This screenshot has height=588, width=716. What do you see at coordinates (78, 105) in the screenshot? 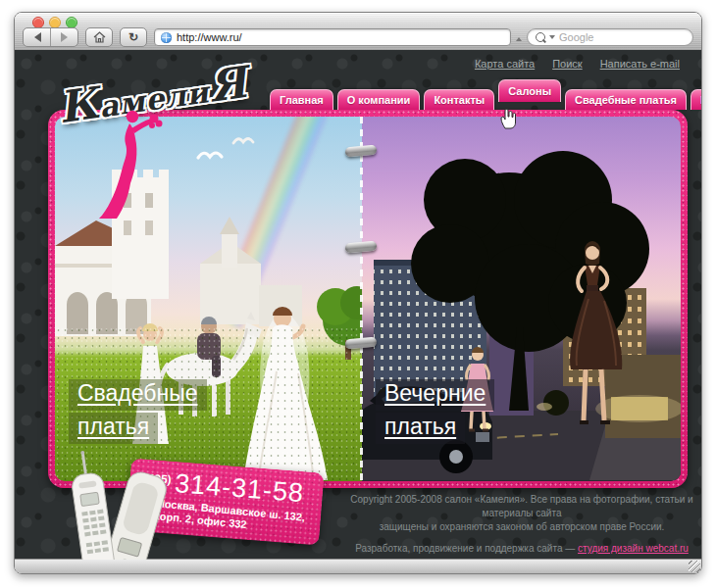
I see `logo-letter-first: К` at bounding box center [78, 105].